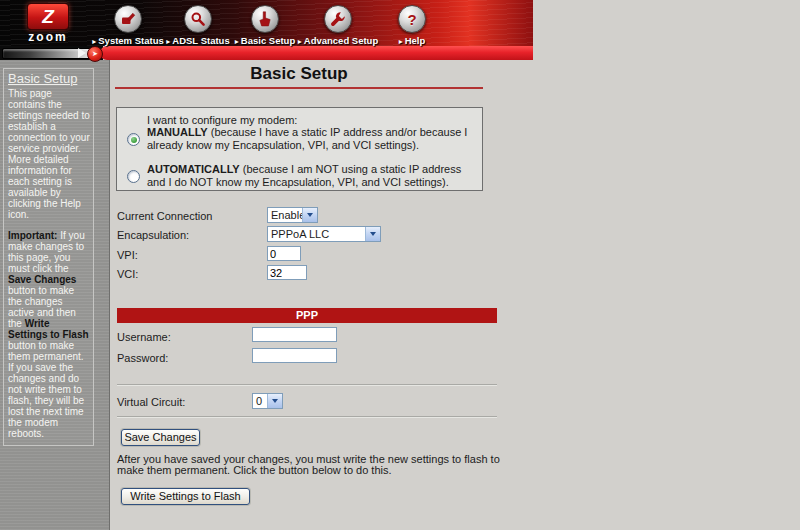 The image size is (800, 530). I want to click on ppp-section-header: PPP, so click(307, 316).